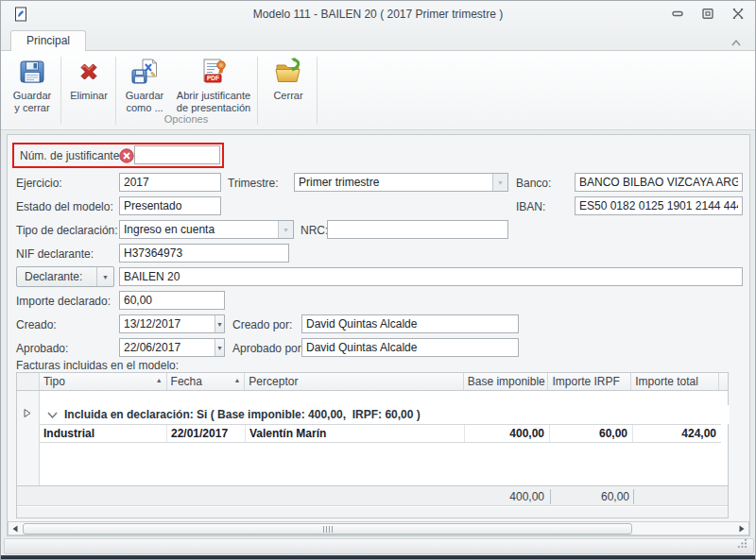 The width and height of the screenshot is (756, 560). What do you see at coordinates (378, 91) in the screenshot?
I see `ribbon: Guardar y cerrar Eliminar` at bounding box center [378, 91].